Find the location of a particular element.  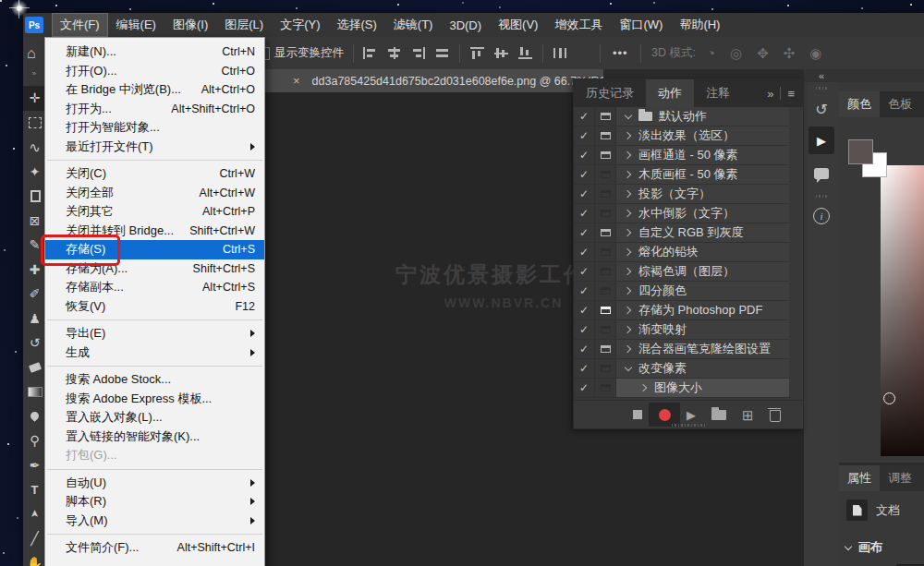

distribute-vertical-icon is located at coordinates (442, 54).